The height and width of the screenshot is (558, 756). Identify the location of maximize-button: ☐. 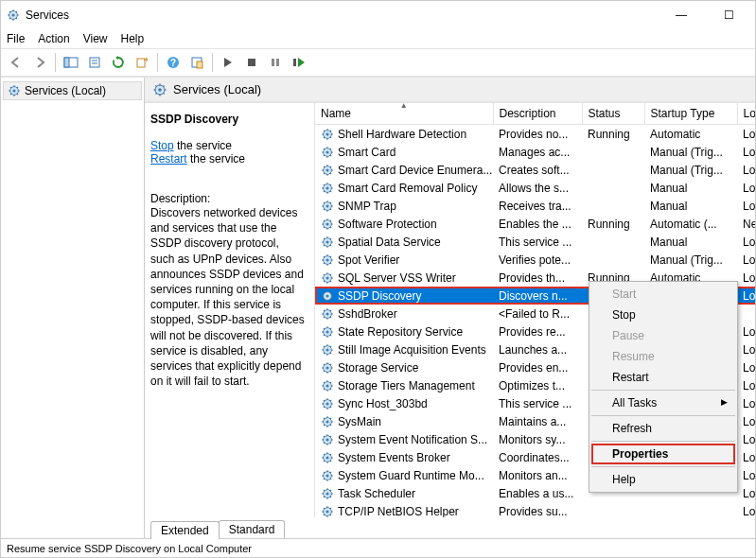
(729, 15).